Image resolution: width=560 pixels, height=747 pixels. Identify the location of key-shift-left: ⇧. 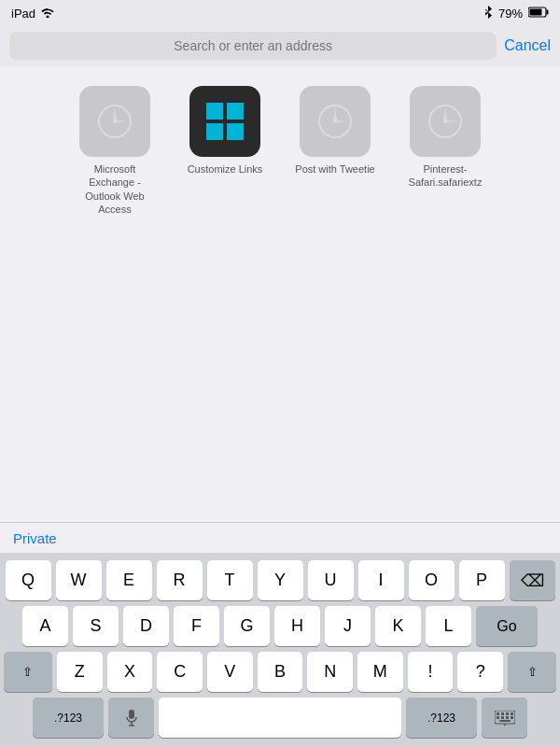
(28, 672).